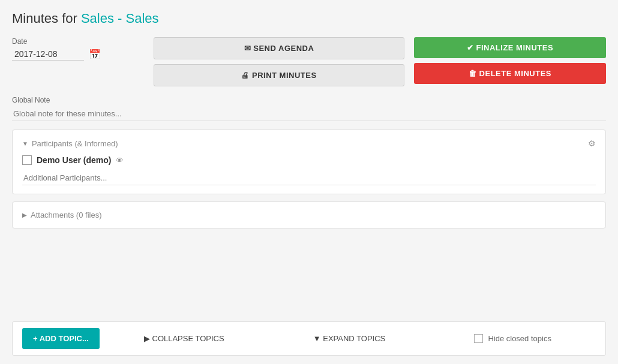 The height and width of the screenshot is (364, 618). I want to click on add-topic-label: + ADD TOPIC..., so click(61, 338).